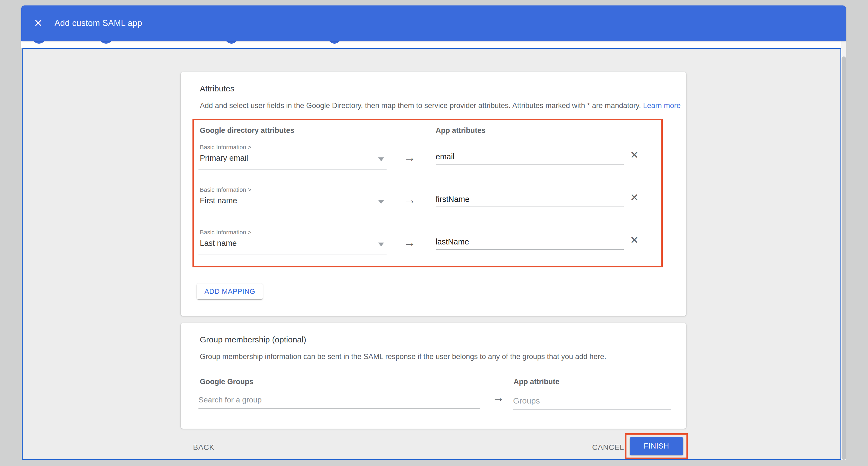 The image size is (868, 466). What do you see at coordinates (204, 447) in the screenshot?
I see `back-button: BACK` at bounding box center [204, 447].